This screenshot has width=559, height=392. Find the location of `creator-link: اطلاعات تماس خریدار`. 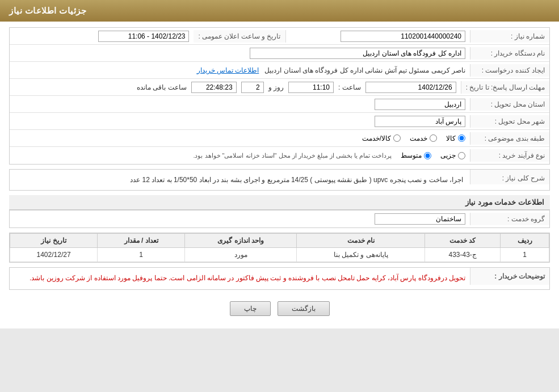

creator-link: اطلاعات تماس خریدار is located at coordinates (228, 70).